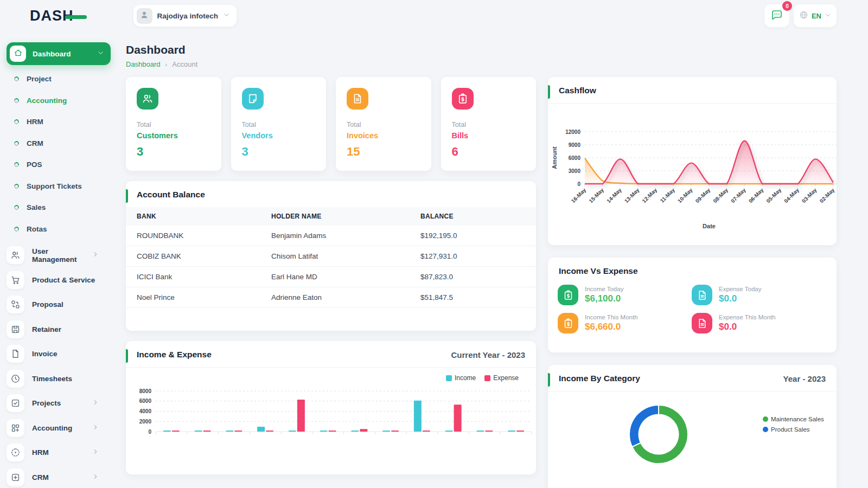 This screenshot has height=488, width=868. What do you see at coordinates (579, 184) in the screenshot?
I see `svg-text: 0` at bounding box center [579, 184].